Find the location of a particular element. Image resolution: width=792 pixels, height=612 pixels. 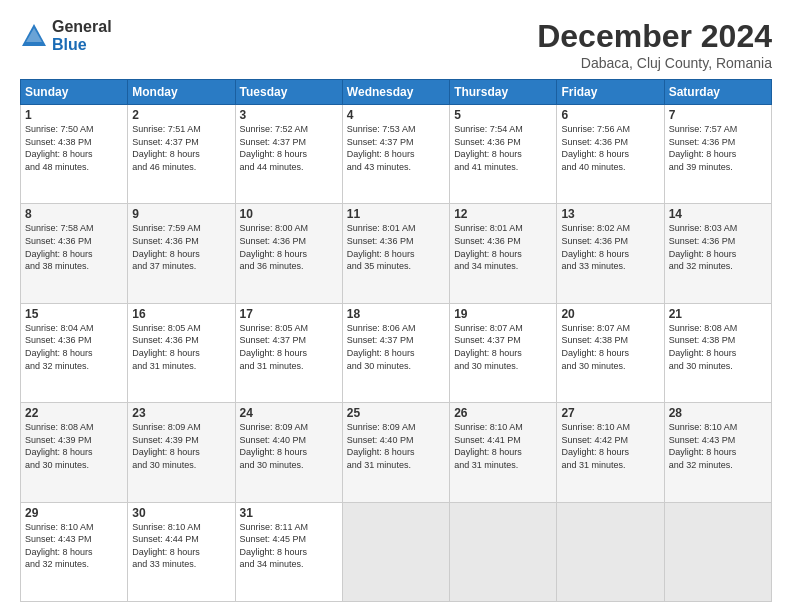

day-number: 4 is located at coordinates (396, 115).